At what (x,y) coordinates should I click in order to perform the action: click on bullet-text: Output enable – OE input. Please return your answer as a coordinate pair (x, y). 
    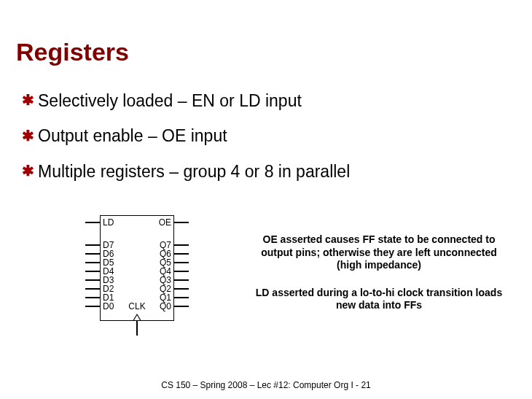
    Looking at the image, I should click on (133, 136).